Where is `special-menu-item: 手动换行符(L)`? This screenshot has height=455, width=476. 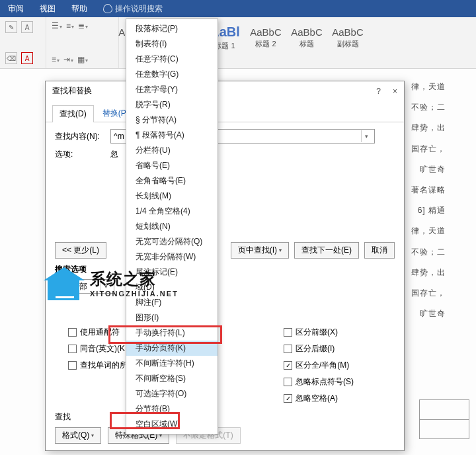
special-menu-item: 手动换行符(L) is located at coordinates (172, 333).